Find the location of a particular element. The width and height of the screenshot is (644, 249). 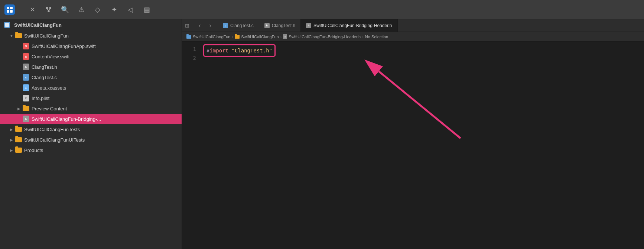

tab-bridging-header: h SwiftUICallClangFun-Bridging-Header.h is located at coordinates (349, 26).